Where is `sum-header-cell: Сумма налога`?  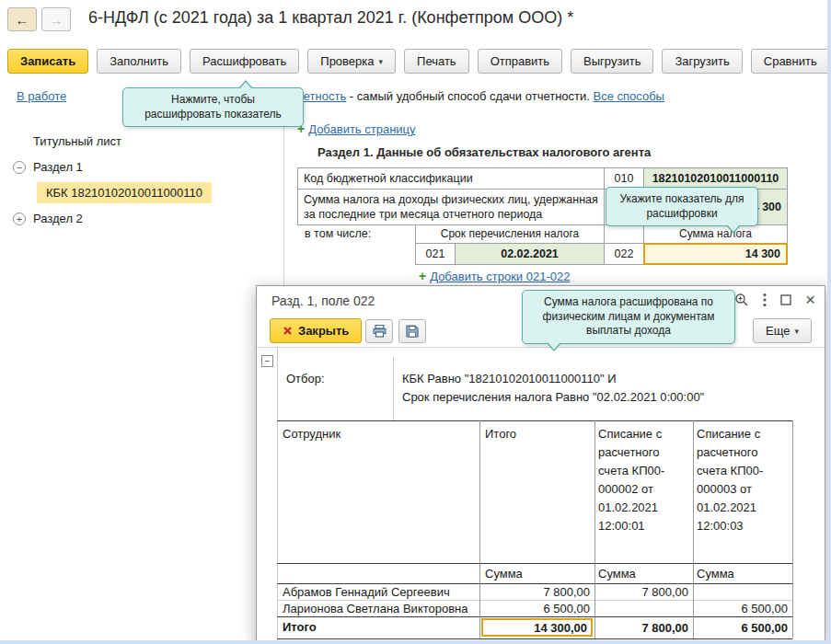 sum-header-cell: Сумма налога is located at coordinates (716, 234).